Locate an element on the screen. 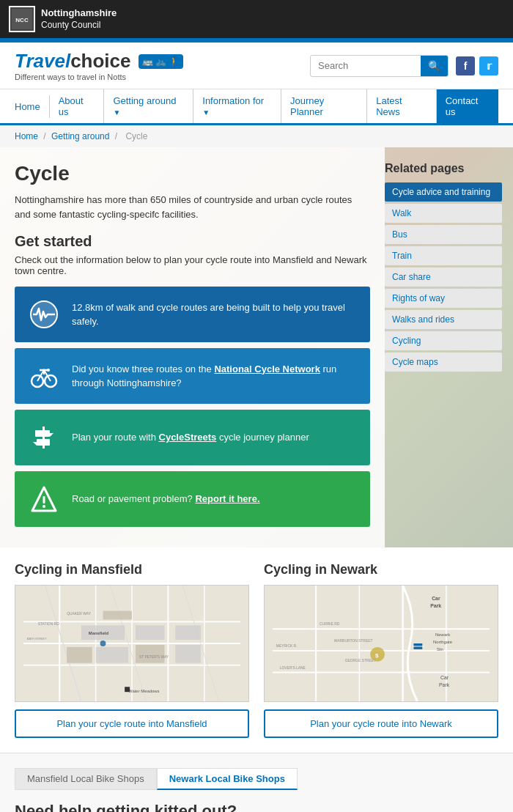 The image size is (513, 812). logo-mode-icons: 🚌 🚲 🚶 is located at coordinates (161, 62).